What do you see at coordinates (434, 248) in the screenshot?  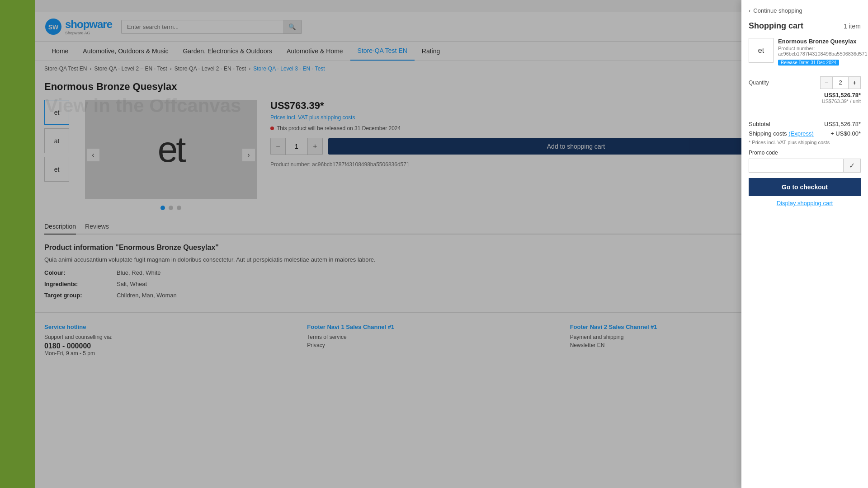 I see `product-description-heading: Product information "Enormous Bronze Que…` at bounding box center [434, 248].